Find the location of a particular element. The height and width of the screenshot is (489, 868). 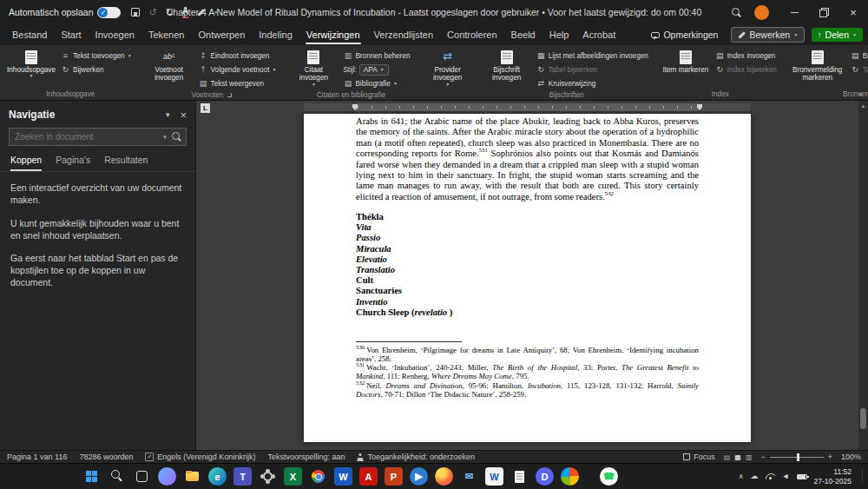

taskbar-copilot is located at coordinates (167, 476).